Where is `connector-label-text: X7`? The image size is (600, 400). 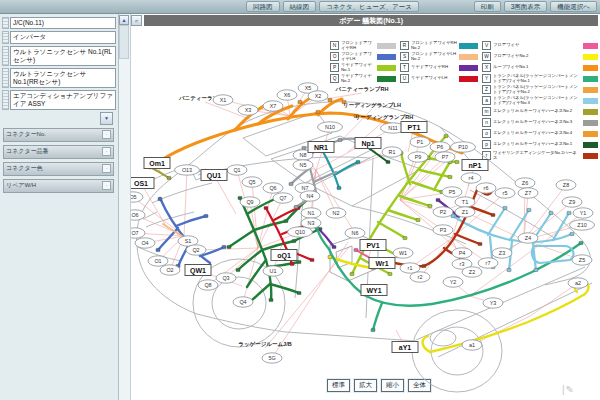
connector-label-text: X7 is located at coordinates (274, 106).